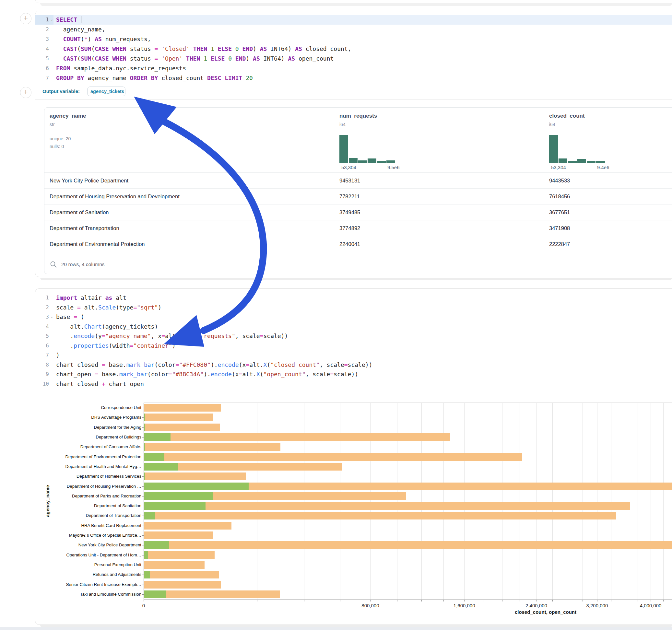 The image size is (672, 630). What do you see at coordinates (93, 427) in the screenshot?
I see `y-tick-label: Department for the Aging` at bounding box center [93, 427].